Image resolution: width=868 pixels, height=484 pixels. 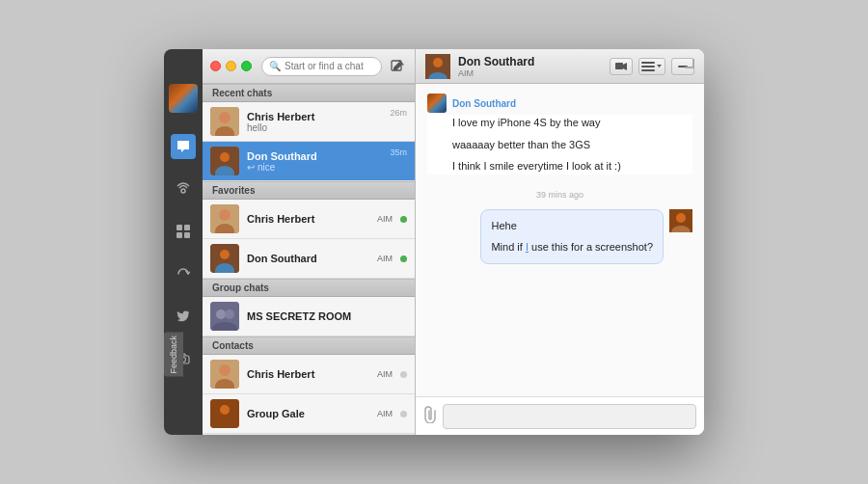 What do you see at coordinates (437, 103) in the screenshot?
I see `incoming-sender-avatar` at bounding box center [437, 103].